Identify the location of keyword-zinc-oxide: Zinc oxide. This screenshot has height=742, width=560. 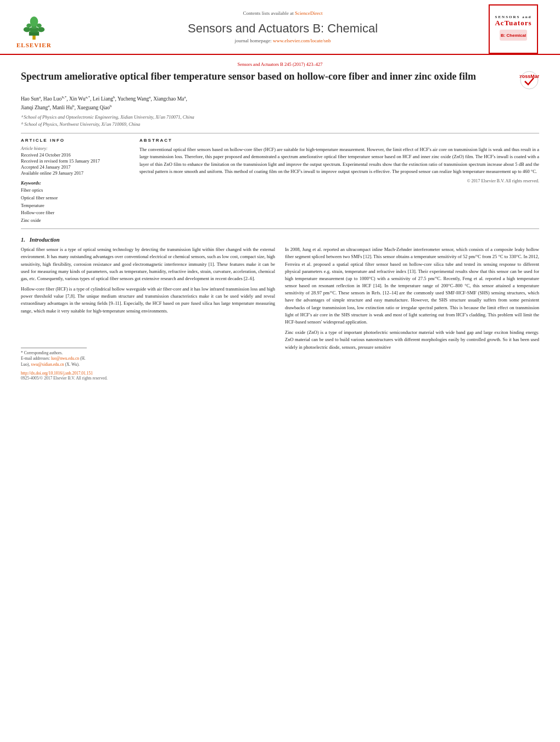
(76, 221).